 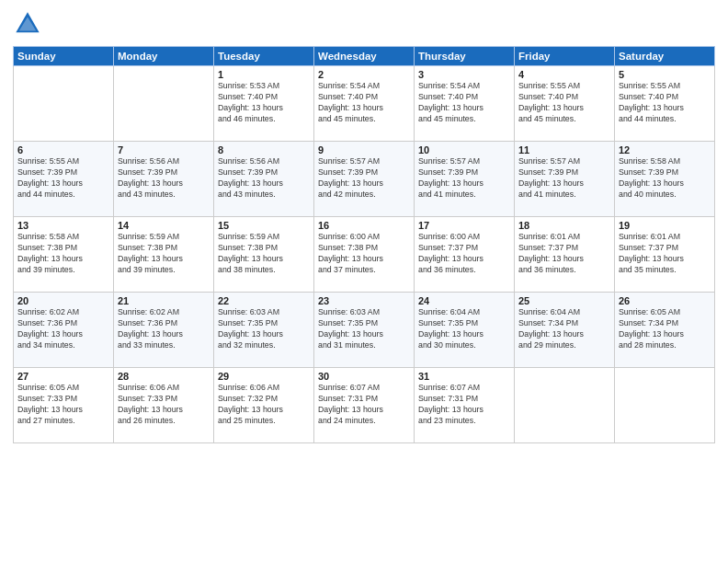 What do you see at coordinates (364, 330) in the screenshot?
I see `day-cell: 23Sunrise: 6:03 AMSunset: 7:35 PMDayligh…` at bounding box center [364, 330].